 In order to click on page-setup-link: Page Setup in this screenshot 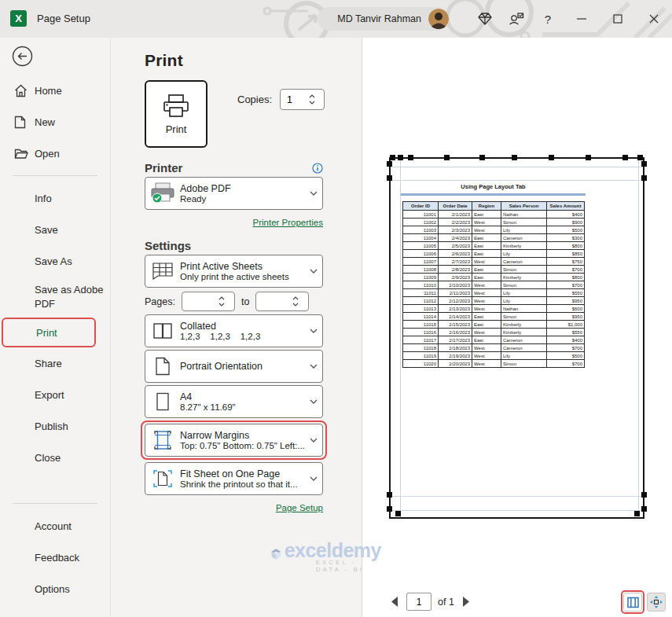, I will do `click(299, 508)`.